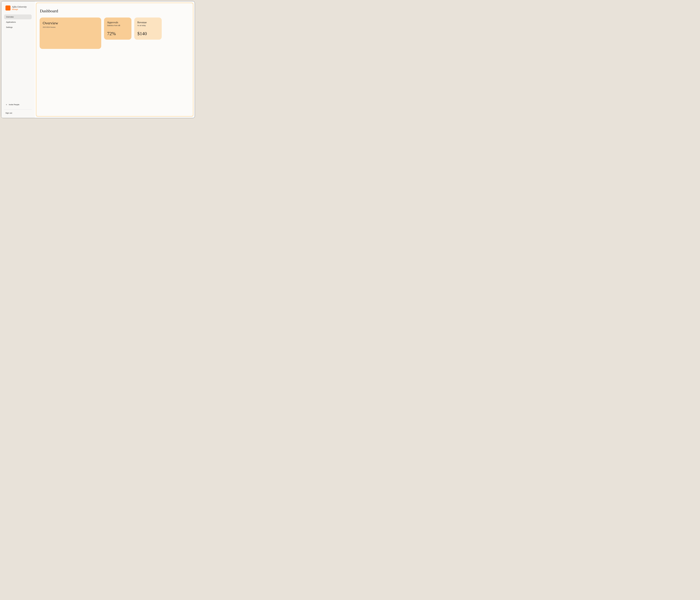 This screenshot has height=600, width=700. What do you see at coordinates (19, 9) in the screenshot?
I see `brand-subtitle: Manage` at bounding box center [19, 9].